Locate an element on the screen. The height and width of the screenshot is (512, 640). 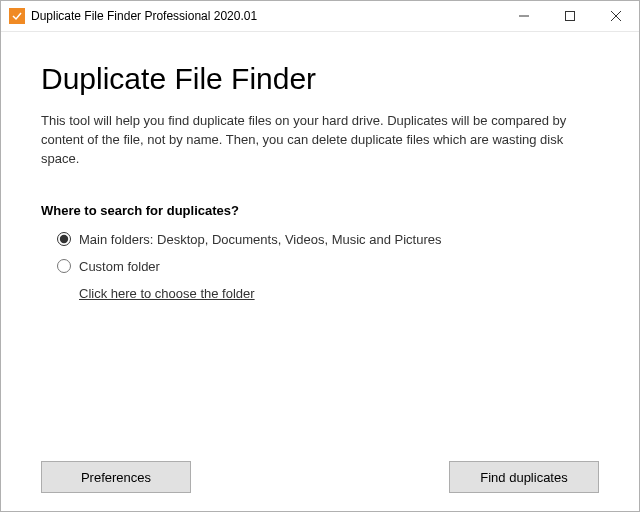
close-button is located at coordinates (616, 16).